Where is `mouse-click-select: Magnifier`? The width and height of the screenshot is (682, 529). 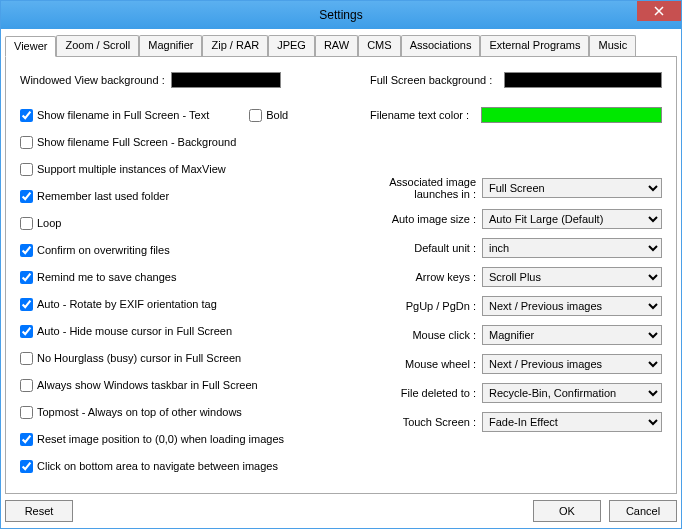 mouse-click-select: Magnifier is located at coordinates (572, 335).